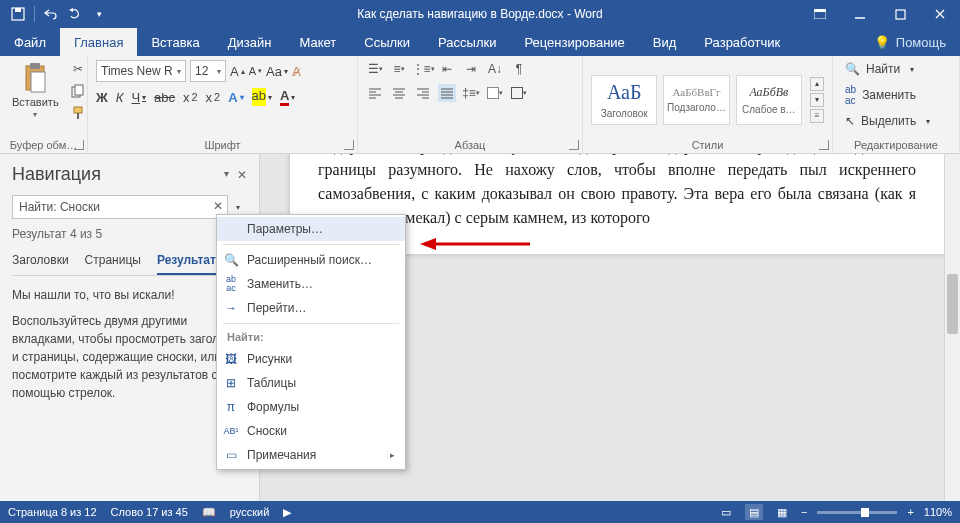  Describe the element at coordinates (311, 455) in the screenshot. I see `menu-find-comments: ▭Примечания▸` at that location.